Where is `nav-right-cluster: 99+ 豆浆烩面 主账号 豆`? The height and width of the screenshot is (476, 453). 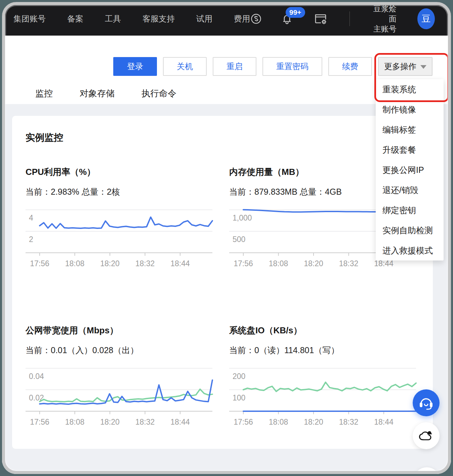 nav-right-cluster: 99+ 豆浆烩面 主账号 豆 is located at coordinates (342, 19).